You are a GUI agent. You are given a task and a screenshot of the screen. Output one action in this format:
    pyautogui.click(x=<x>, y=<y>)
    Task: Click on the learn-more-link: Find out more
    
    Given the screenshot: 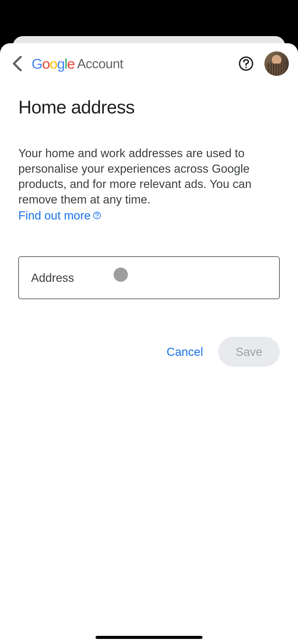 What is the action you would take?
    pyautogui.click(x=60, y=216)
    